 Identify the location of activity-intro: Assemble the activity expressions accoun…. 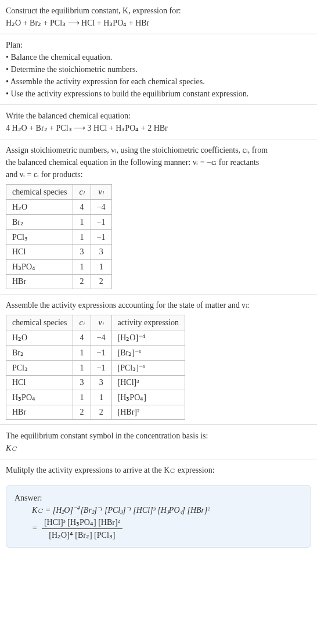
(158, 305).